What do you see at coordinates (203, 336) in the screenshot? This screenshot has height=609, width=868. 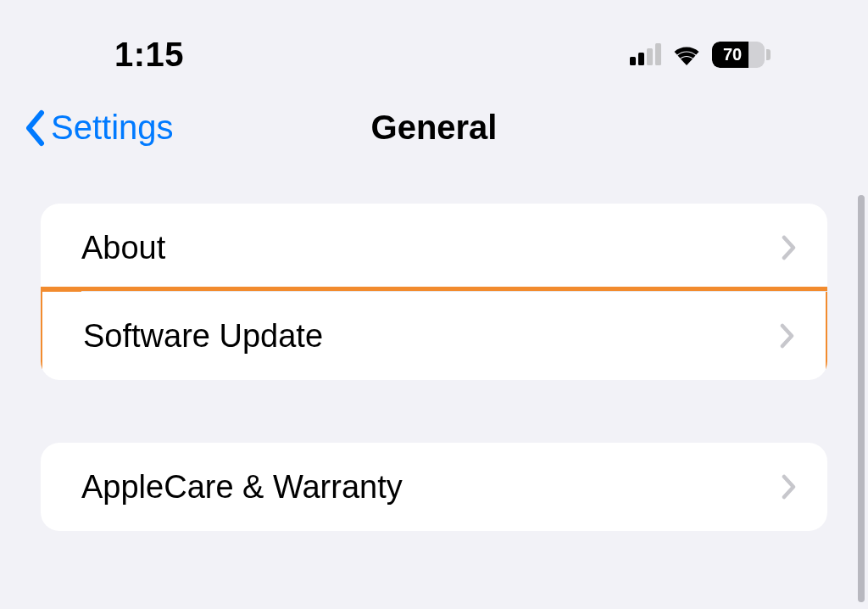 I see `list-item-label: Software Update` at bounding box center [203, 336].